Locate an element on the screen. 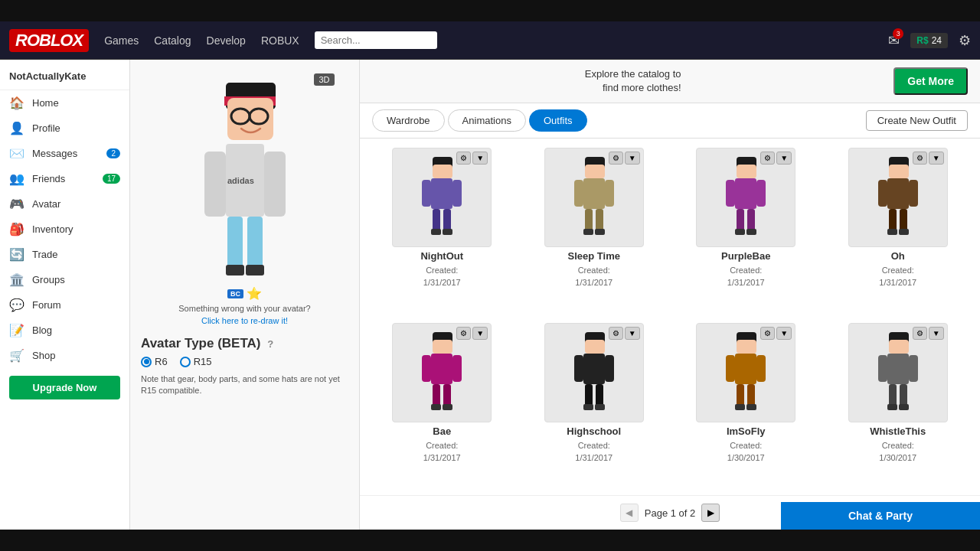 The image size is (980, 551). messages-nav-icon: ✉️ is located at coordinates (17, 153).